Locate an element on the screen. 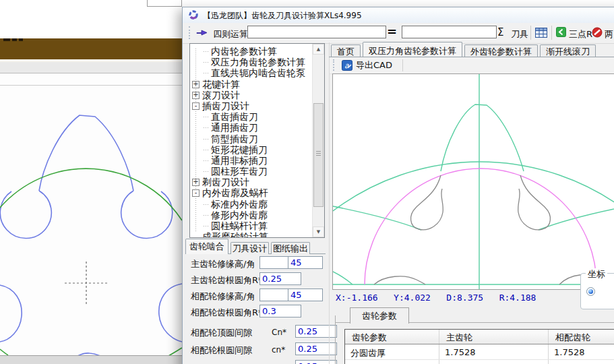  toolbar-separator is located at coordinates (551, 32).